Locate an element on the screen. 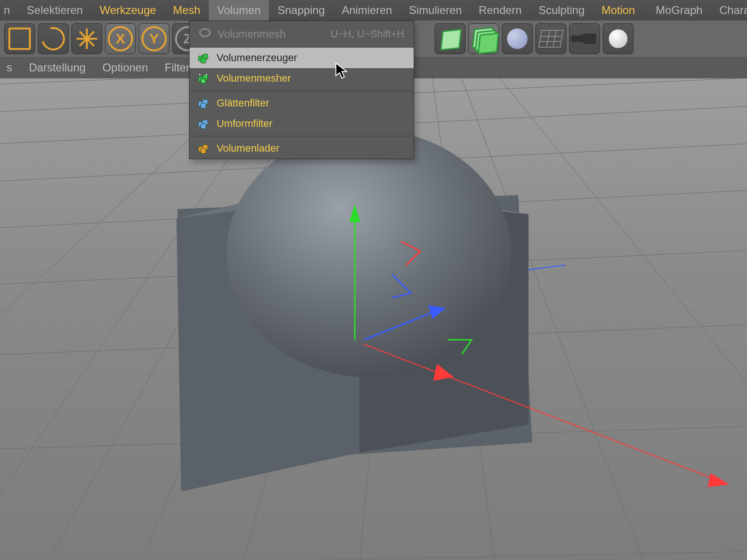 Image resolution: width=747 pixels, height=560 pixels. move-button is located at coordinates (87, 39).